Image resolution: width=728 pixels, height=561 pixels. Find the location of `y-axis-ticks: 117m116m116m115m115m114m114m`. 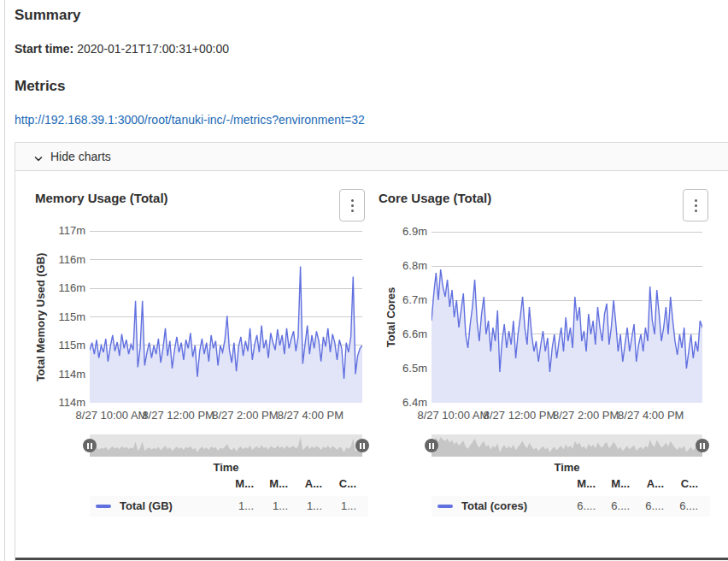

y-axis-ticks: 117m116m116m115m115m114m114m is located at coordinates (55, 372).